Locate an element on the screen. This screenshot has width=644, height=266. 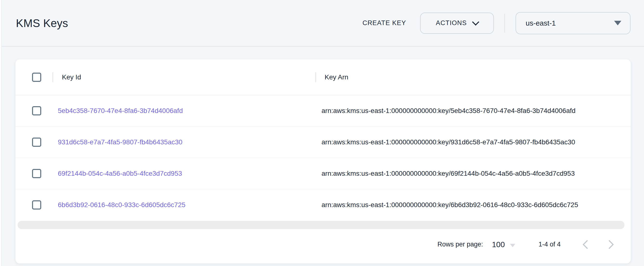
select-all-checkbox is located at coordinates (36, 77).